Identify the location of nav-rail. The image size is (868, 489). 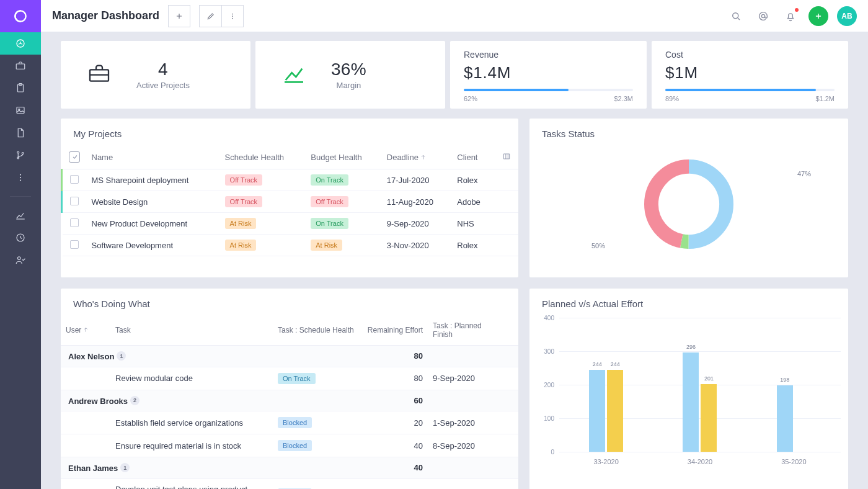
(20, 244).